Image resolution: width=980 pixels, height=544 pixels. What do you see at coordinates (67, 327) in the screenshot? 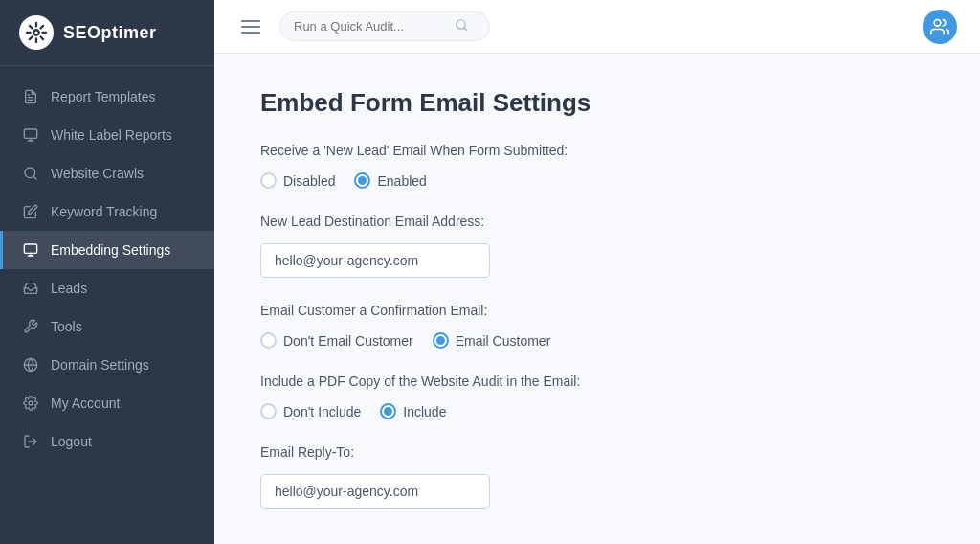
I see `sidebar-label-tools: Tools` at bounding box center [67, 327].